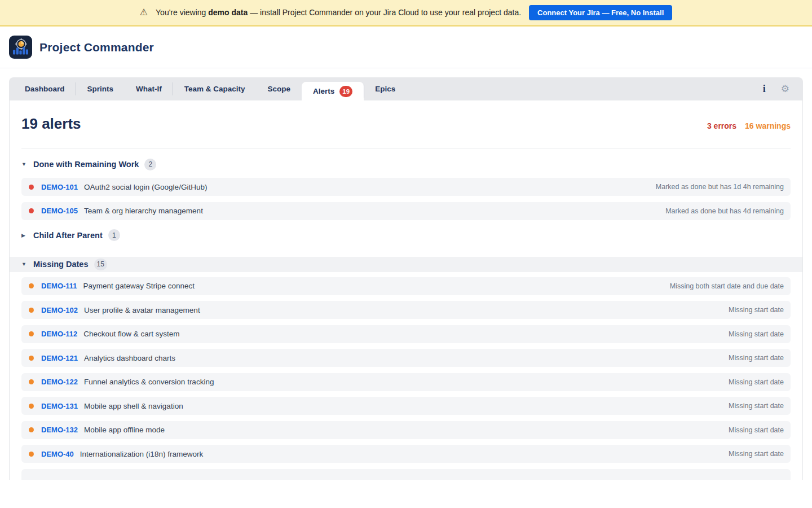 The image size is (812, 508). Describe the element at coordinates (406, 264) in the screenshot. I see `section-header-missing-dates: ▼Missing Dates15` at that location.